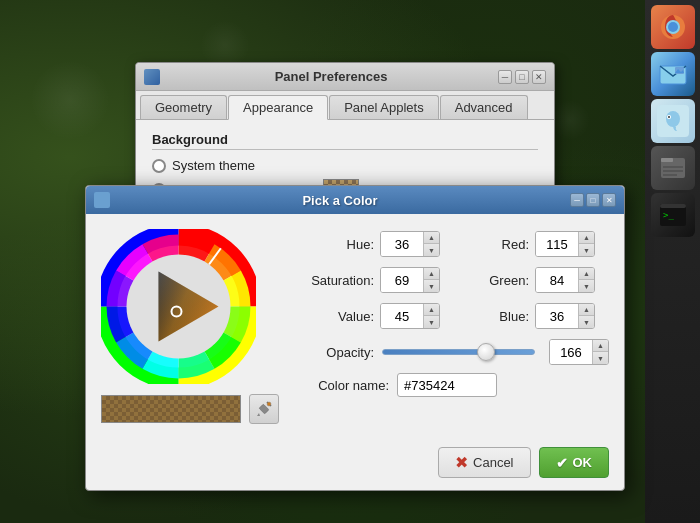 The image size is (700, 523). What do you see at coordinates (562, 463) in the screenshot?
I see `ok-icon: ✔` at bounding box center [562, 463].